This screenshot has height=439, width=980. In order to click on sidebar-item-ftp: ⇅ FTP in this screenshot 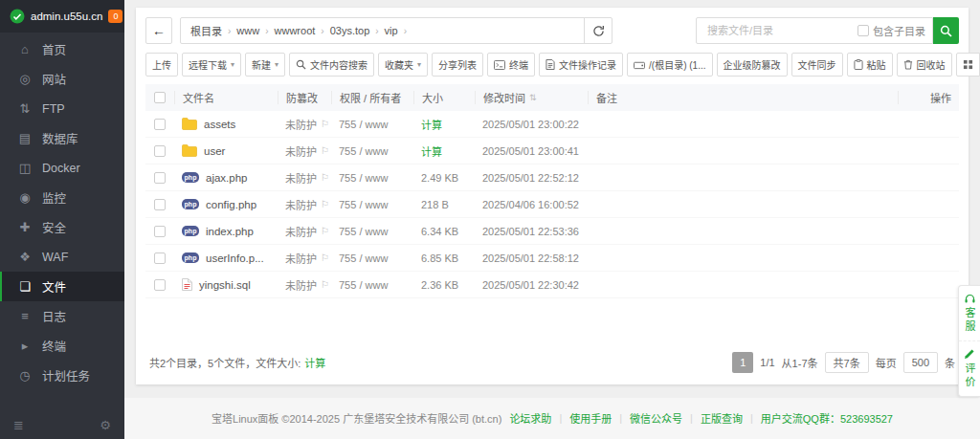, I will do `click(62, 109)`.